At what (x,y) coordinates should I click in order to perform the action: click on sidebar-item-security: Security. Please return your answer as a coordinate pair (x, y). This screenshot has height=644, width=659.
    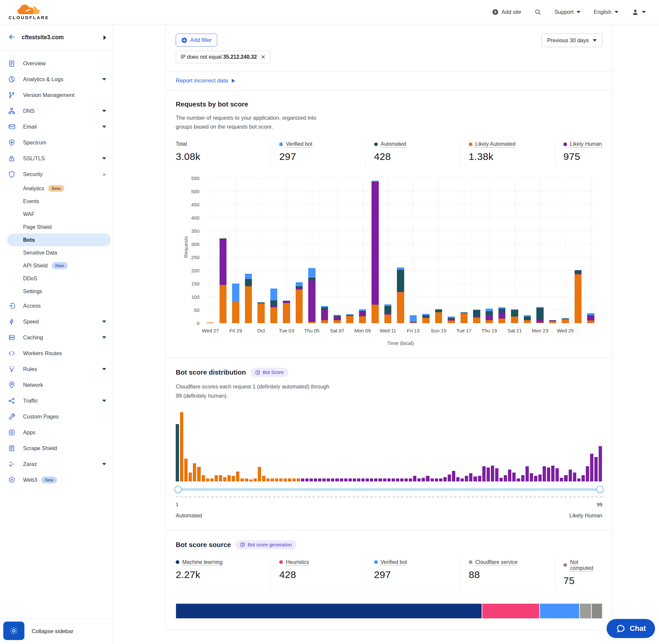
    Looking at the image, I should click on (56, 174).